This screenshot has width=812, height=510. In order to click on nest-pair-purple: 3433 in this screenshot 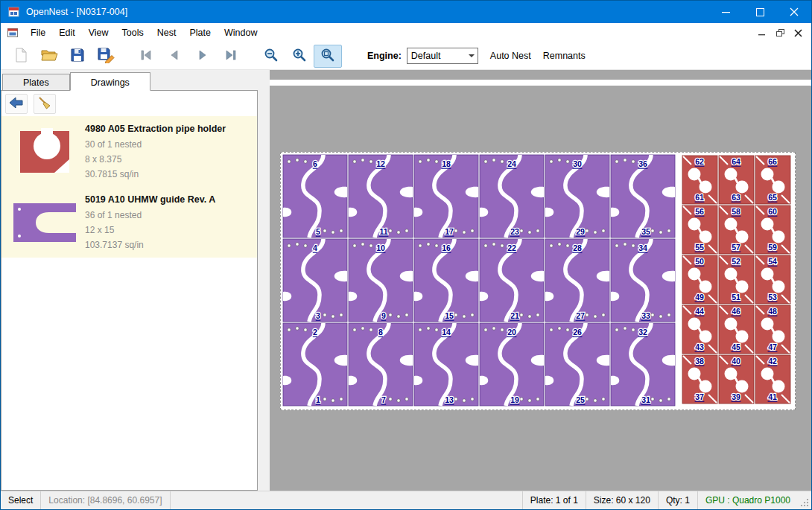, I will do `click(643, 280)`.